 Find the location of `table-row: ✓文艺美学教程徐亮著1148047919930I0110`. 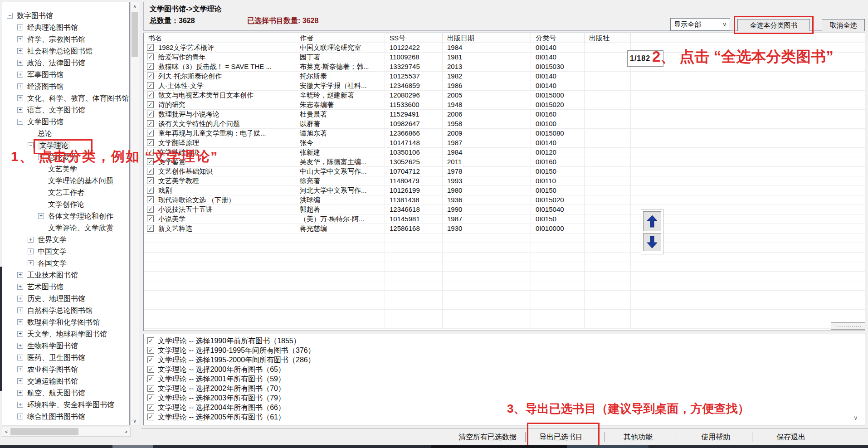

table-row: ✓文艺美学教程徐亮著1148047919930I0110 is located at coordinates (504, 181).